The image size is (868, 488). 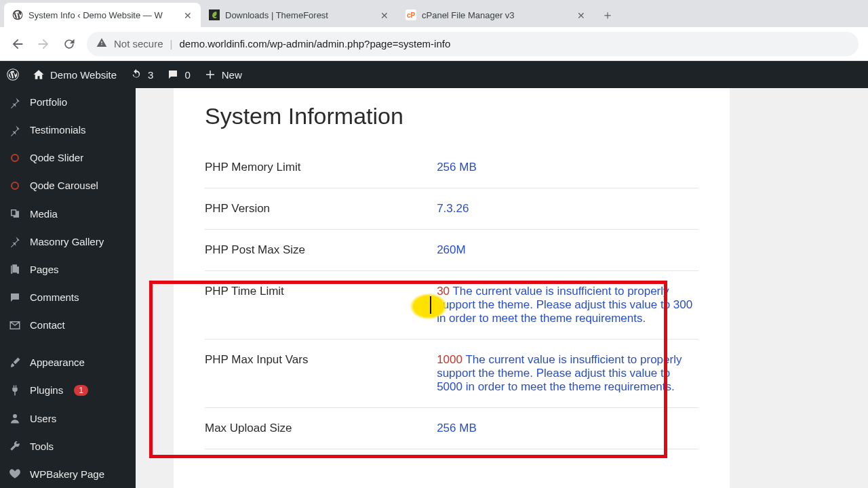 I want to click on wp-sidebar: PortfolioTestimonialsQode SliderQode Car…, so click(x=68, y=288).